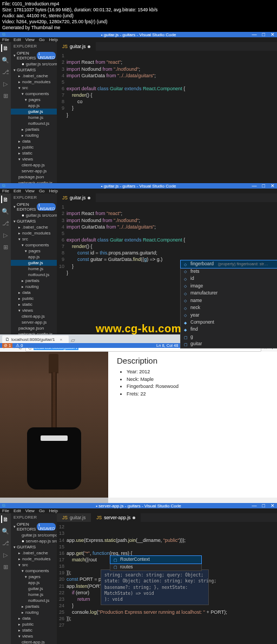 The image size is (277, 644). I want to click on open-editor-file: guitar.js src/components/..., so click(34, 535).